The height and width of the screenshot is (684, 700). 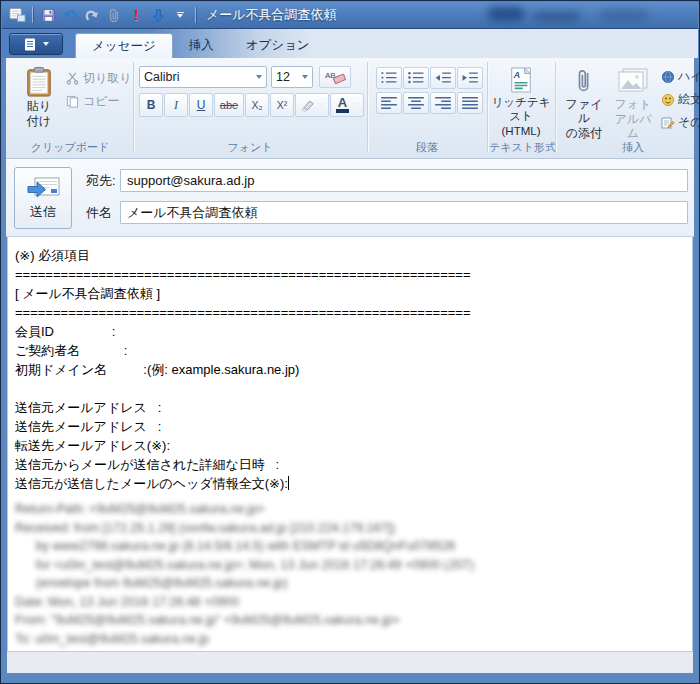 I want to click on subscript-button: X₂, so click(x=257, y=105).